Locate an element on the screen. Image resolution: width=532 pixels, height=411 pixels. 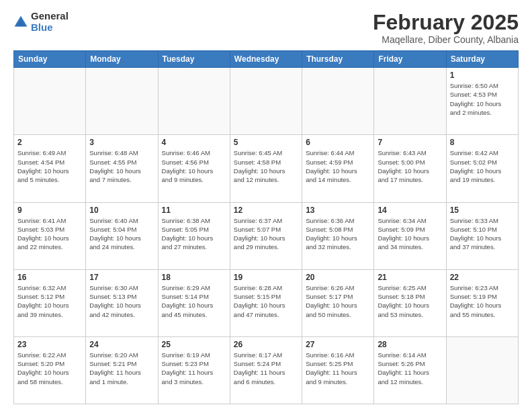
calendar-cell: 1Sunrise: 6:50 AM Sunset: 4:53 PM Daylig… is located at coordinates (482, 101).